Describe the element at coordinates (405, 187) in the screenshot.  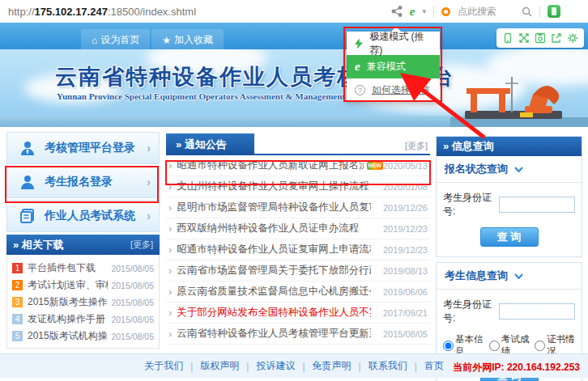
I see `notice-date: 2020/01/08` at that location.